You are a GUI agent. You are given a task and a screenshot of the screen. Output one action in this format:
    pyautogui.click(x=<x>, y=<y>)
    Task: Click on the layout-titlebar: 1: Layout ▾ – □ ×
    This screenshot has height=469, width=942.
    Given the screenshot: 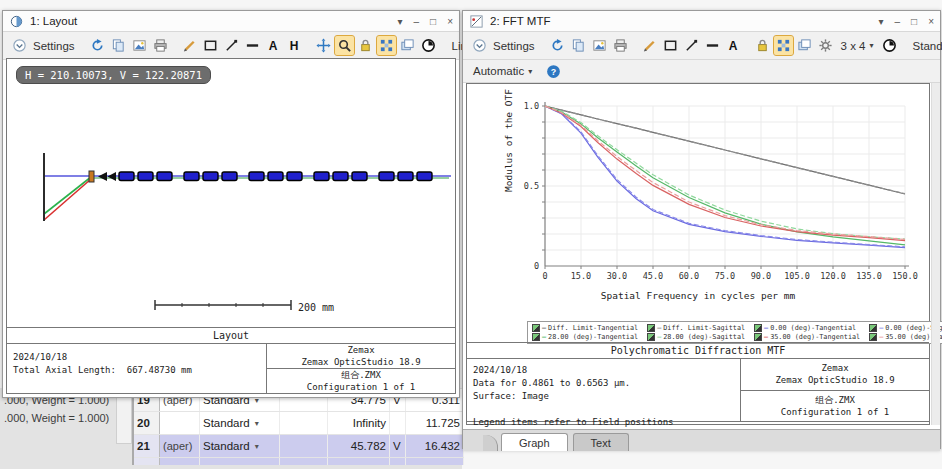 What is the action you would take?
    pyautogui.click(x=231, y=22)
    